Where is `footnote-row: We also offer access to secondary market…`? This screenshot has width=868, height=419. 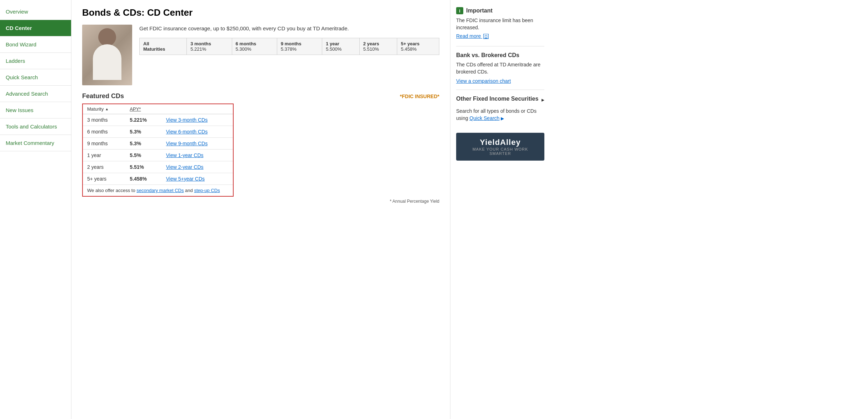 footnote-row: We also offer access to secondary market… is located at coordinates (158, 190).